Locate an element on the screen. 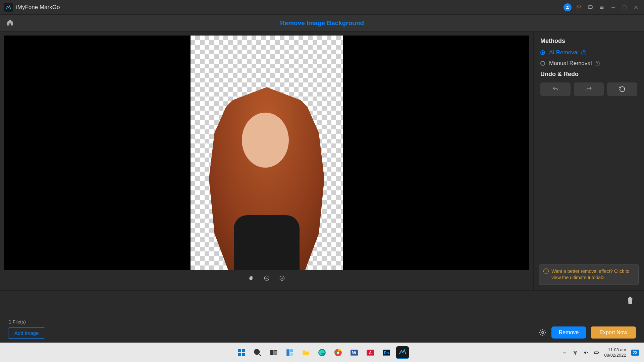  minimize-icon is located at coordinates (613, 7).